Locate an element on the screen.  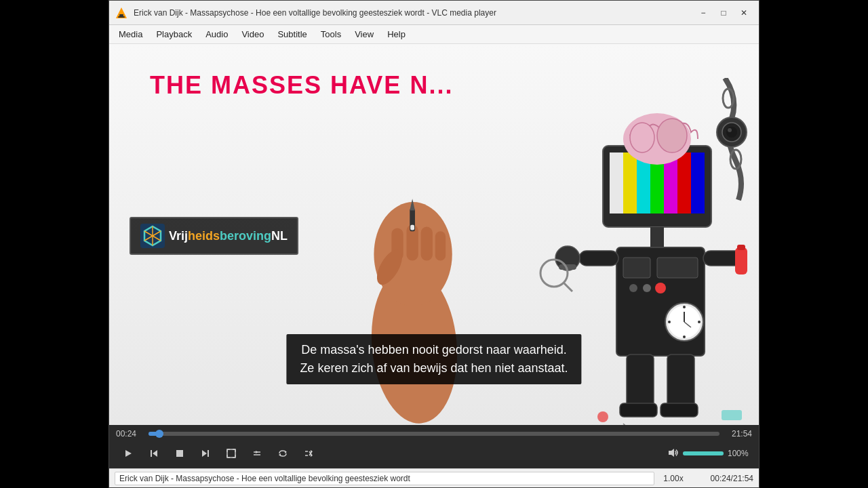
time-total: 21:54 is located at coordinates (738, 434).